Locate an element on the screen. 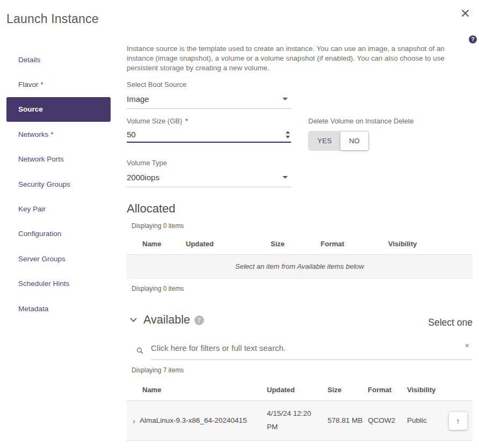  sidebar-item-key-pair: Key Pair is located at coordinates (59, 209).